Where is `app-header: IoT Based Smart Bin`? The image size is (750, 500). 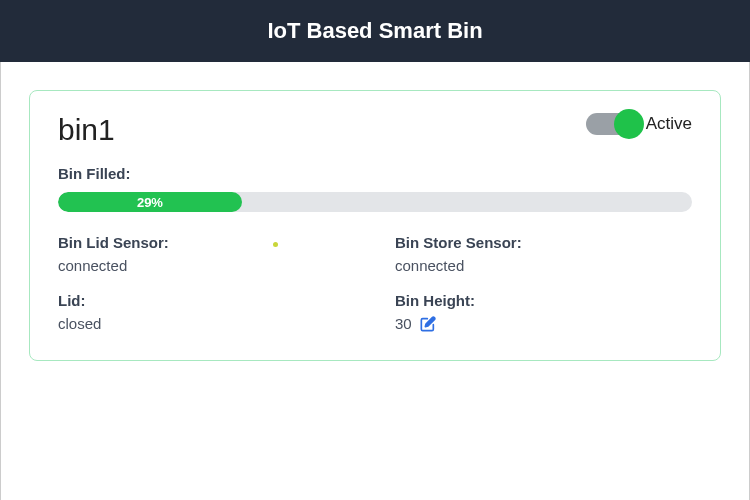 app-header: IoT Based Smart Bin is located at coordinates (375, 31).